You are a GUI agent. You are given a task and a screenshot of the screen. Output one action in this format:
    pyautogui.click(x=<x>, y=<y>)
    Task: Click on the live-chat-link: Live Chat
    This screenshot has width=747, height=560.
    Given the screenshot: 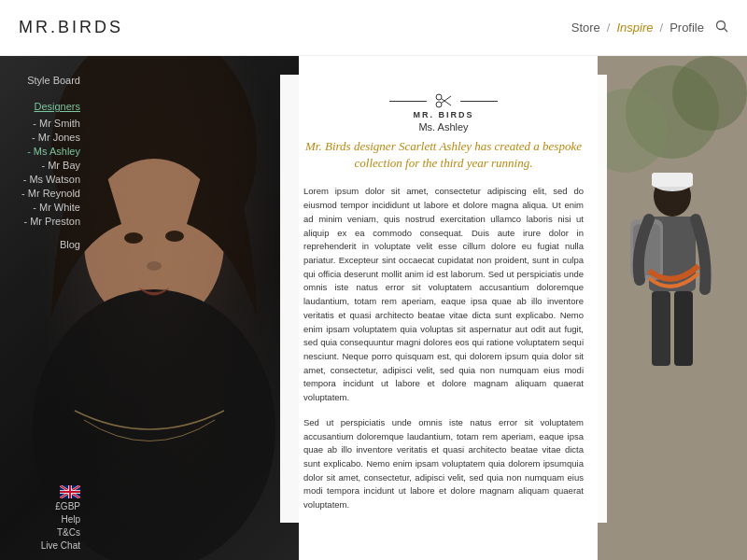 What is the action you would take?
    pyautogui.click(x=61, y=545)
    